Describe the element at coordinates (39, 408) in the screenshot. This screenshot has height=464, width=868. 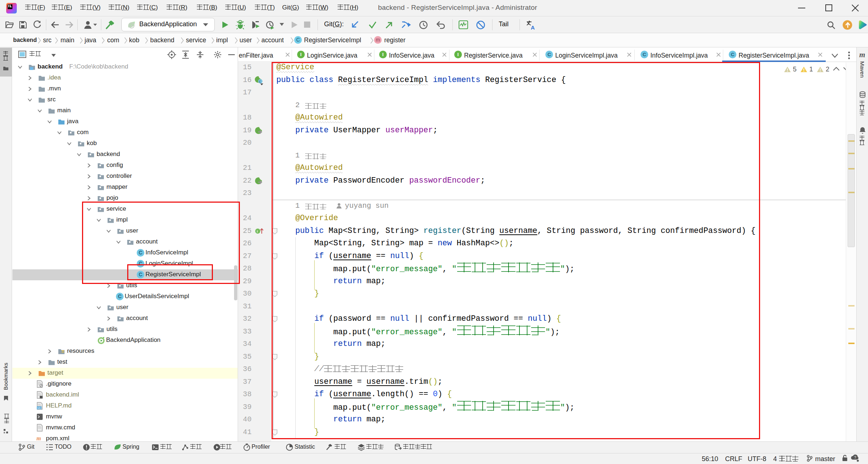
I see `svg-text: MD` at that location.